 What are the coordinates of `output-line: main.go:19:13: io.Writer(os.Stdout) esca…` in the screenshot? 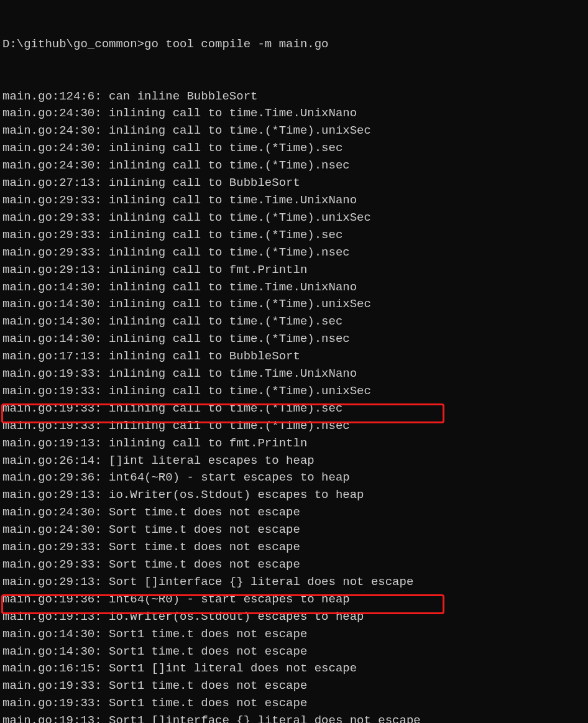 It's located at (294, 617).